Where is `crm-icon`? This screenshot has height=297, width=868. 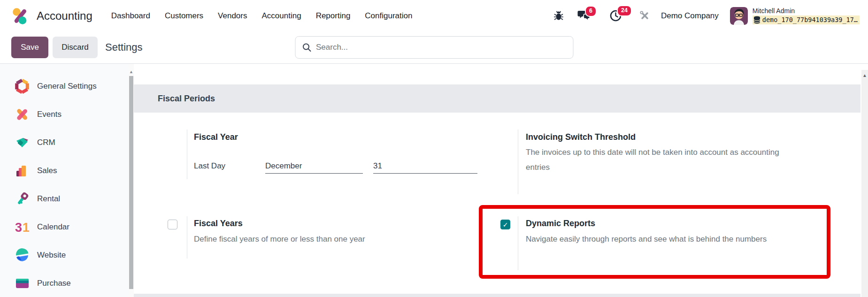
crm-icon is located at coordinates (22, 143).